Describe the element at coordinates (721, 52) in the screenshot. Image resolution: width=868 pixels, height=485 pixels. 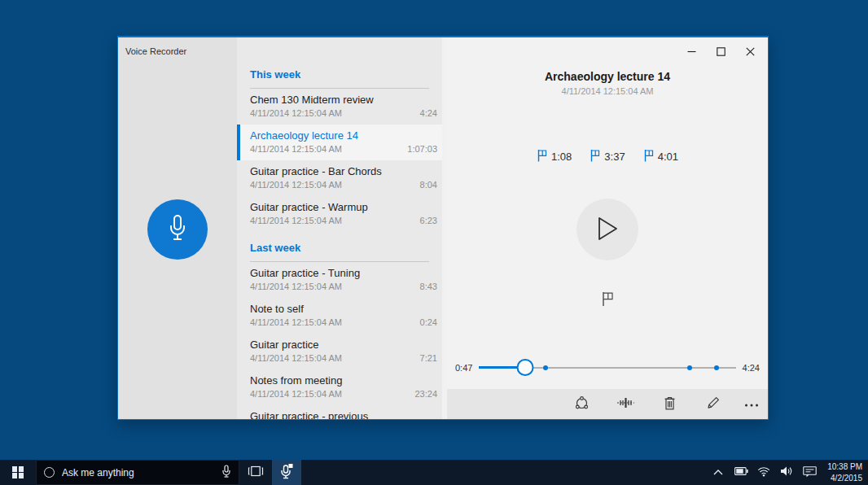
I see `maximize-button` at that location.